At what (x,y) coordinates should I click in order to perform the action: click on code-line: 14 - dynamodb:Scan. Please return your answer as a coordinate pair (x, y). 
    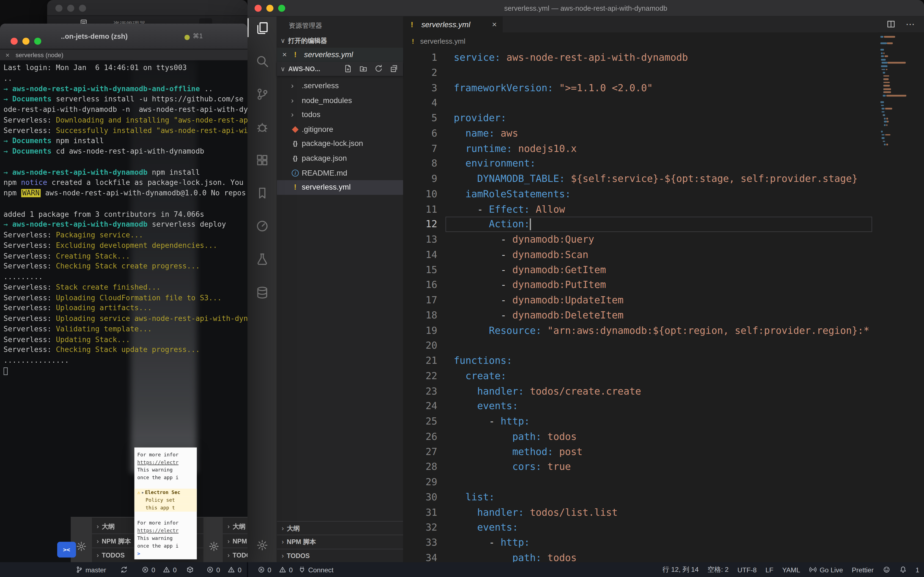
    Looking at the image, I should click on (641, 255).